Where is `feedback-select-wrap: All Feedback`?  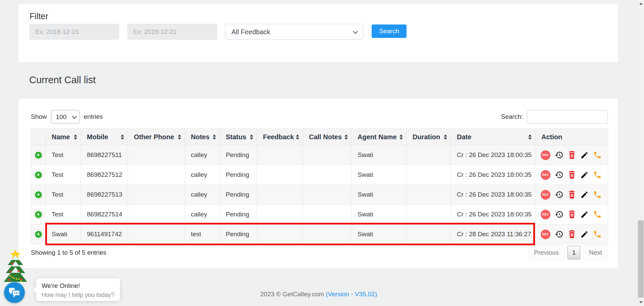
feedback-select-wrap: All Feedback is located at coordinates (294, 32).